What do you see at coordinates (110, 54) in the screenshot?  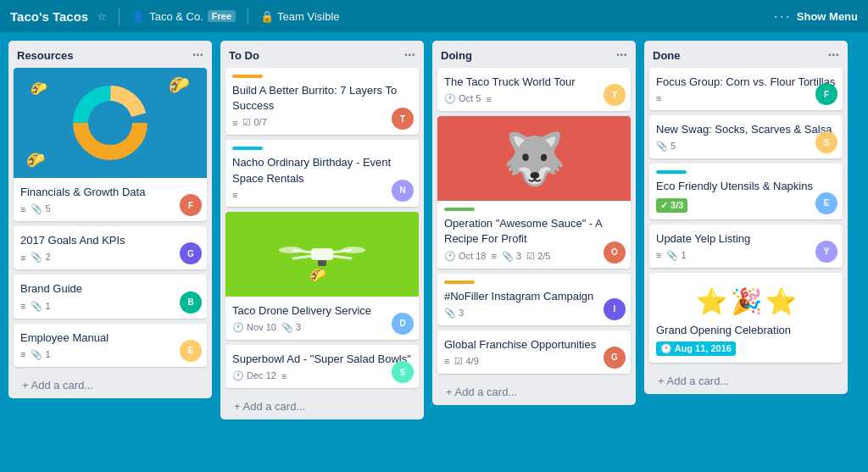 I see `column-resources-header: Resources ···` at bounding box center [110, 54].